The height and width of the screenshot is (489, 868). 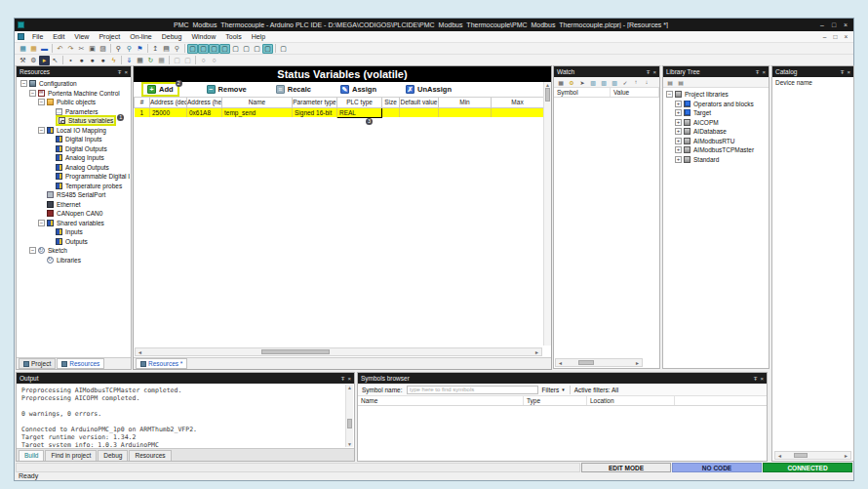 What do you see at coordinates (572, 82) in the screenshot?
I see `watch-options-icon: ⚙` at bounding box center [572, 82].